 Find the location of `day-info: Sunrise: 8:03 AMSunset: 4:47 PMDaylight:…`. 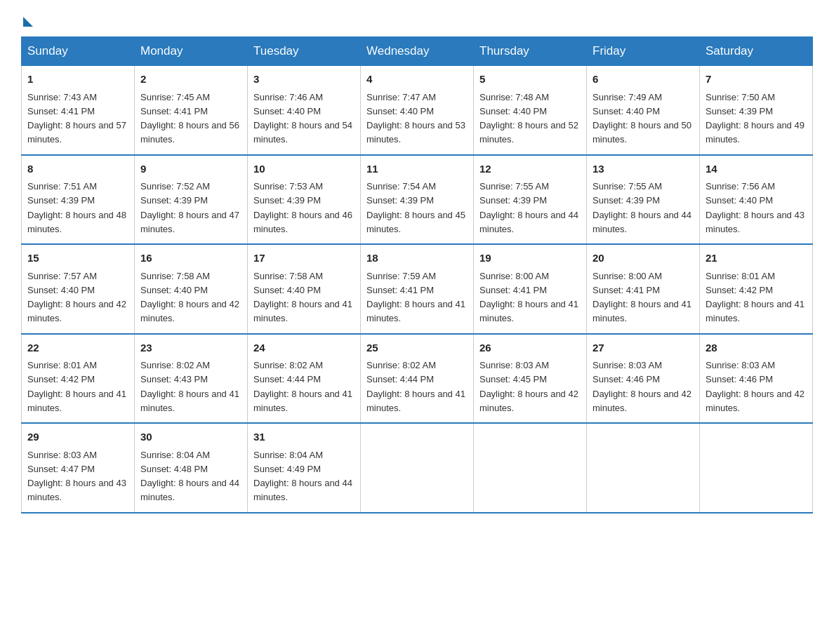

day-info: Sunrise: 8:03 AMSunset: 4:47 PMDaylight:… is located at coordinates (77, 476).